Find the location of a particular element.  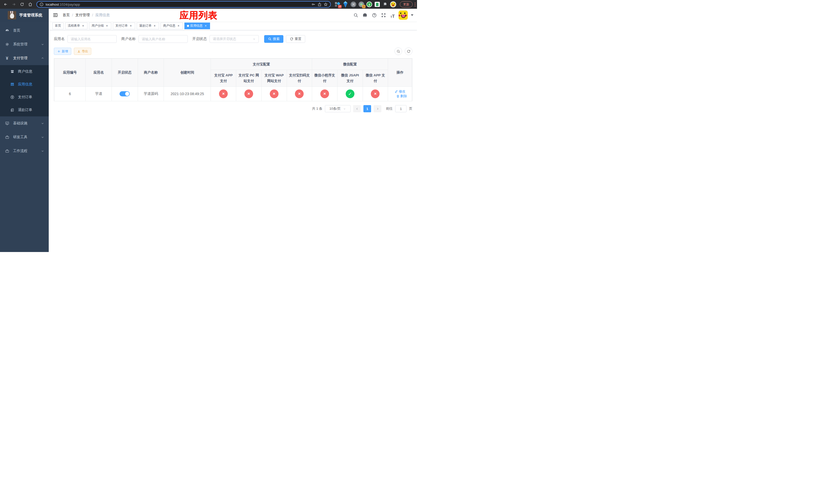

reset-button-label: 重置 is located at coordinates (298, 39).